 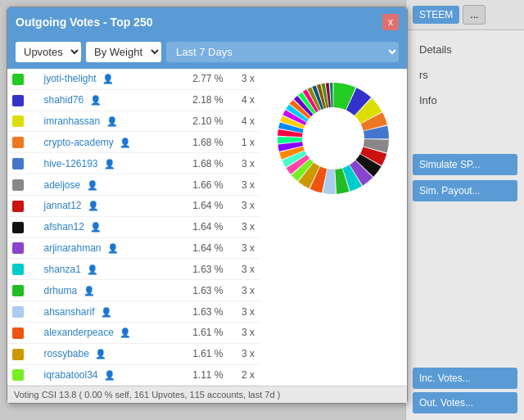 What do you see at coordinates (465, 403) in the screenshot?
I see `out-votes-button: Out. Votes...` at bounding box center [465, 403].